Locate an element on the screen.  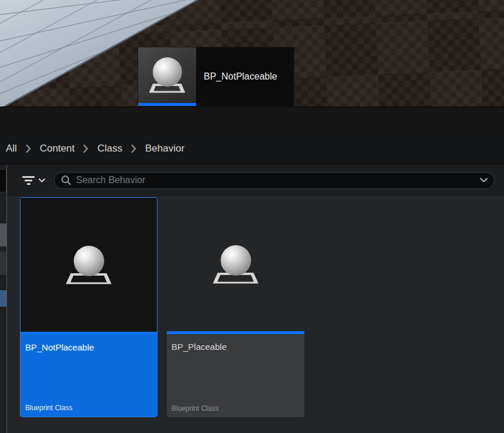
search-text-field is located at coordinates (276, 180).